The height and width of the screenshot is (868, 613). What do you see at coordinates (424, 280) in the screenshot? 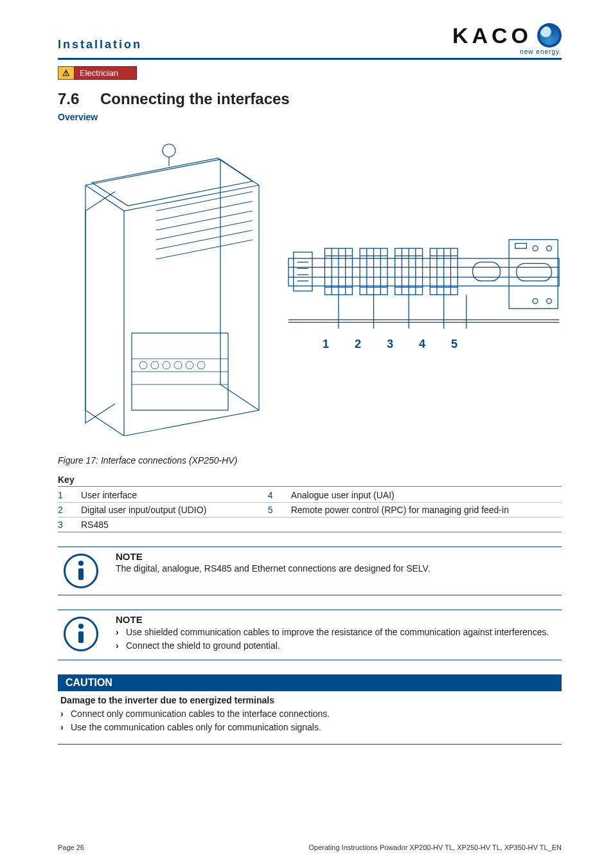
I see `terminal-svg` at bounding box center [424, 280].